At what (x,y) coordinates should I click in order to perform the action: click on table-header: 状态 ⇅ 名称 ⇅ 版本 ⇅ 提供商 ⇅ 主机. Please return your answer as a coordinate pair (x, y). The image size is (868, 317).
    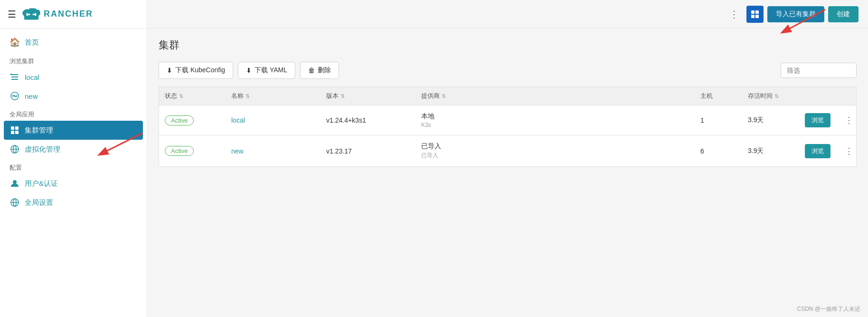
    Looking at the image, I should click on (508, 96).